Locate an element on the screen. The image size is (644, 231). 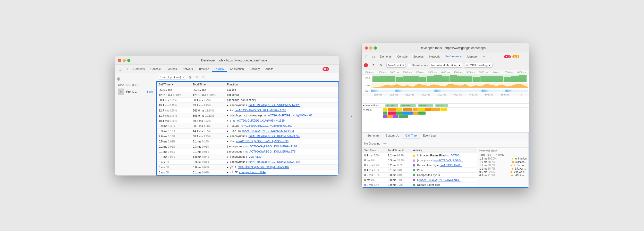
interactions-row: ▶ Interactions Ani...ion Animation Anima… is located at coordinates (445, 106).